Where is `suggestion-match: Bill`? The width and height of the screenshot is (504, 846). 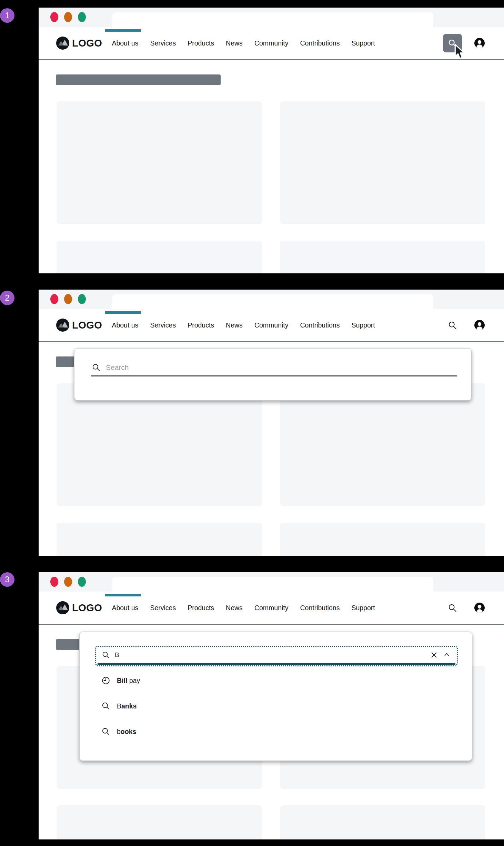 suggestion-match: Bill is located at coordinates (122, 681).